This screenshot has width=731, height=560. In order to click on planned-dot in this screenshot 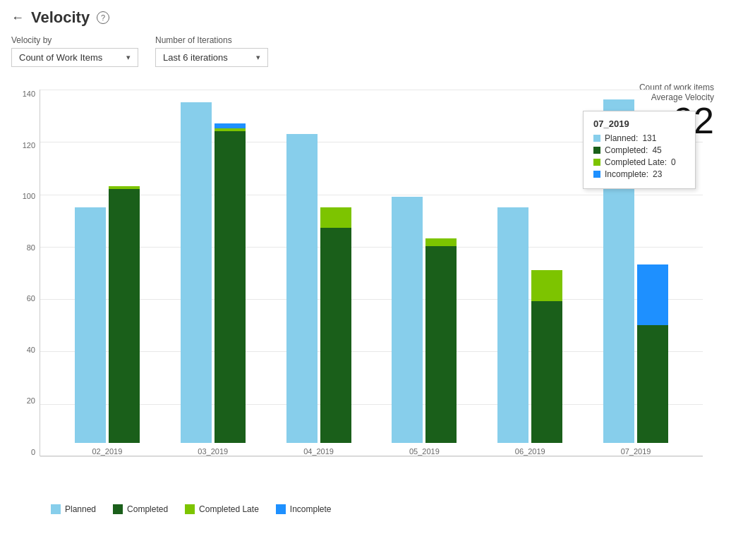, I will do `click(597, 138)`.